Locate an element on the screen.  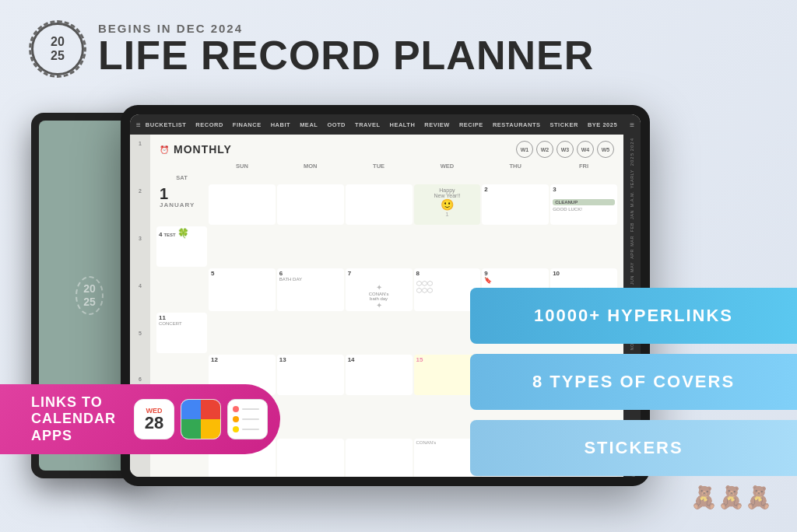
plus-icon-2: ✦ is located at coordinates (379, 305).